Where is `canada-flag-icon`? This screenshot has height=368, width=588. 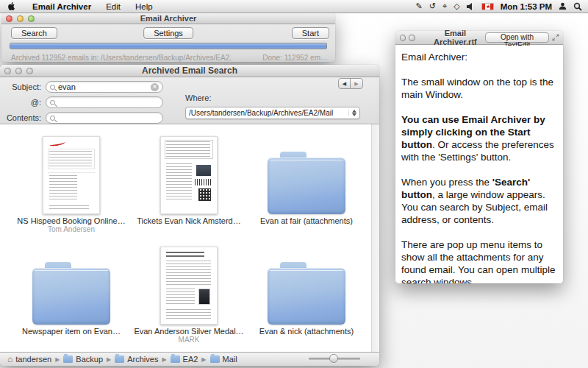 canada-flag-icon is located at coordinates (488, 7).